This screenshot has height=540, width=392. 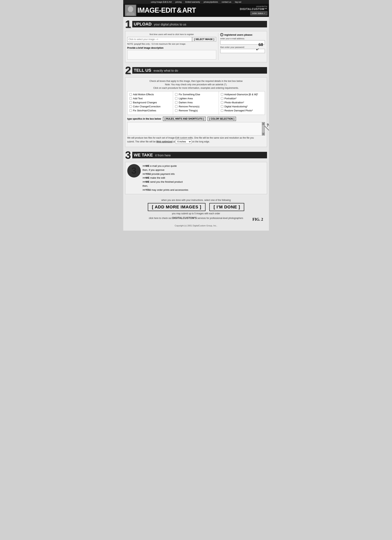 I want to click on order-status-btn: order status ✓, so click(x=259, y=13).